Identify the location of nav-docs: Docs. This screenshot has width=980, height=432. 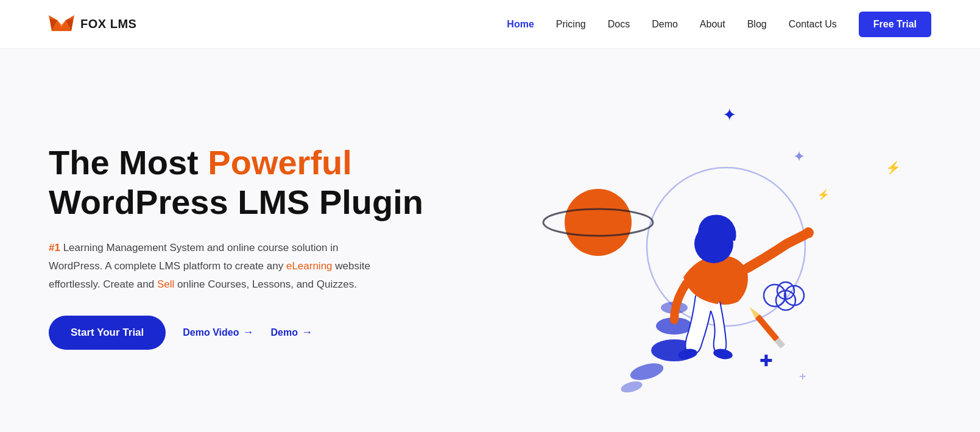
(619, 24).